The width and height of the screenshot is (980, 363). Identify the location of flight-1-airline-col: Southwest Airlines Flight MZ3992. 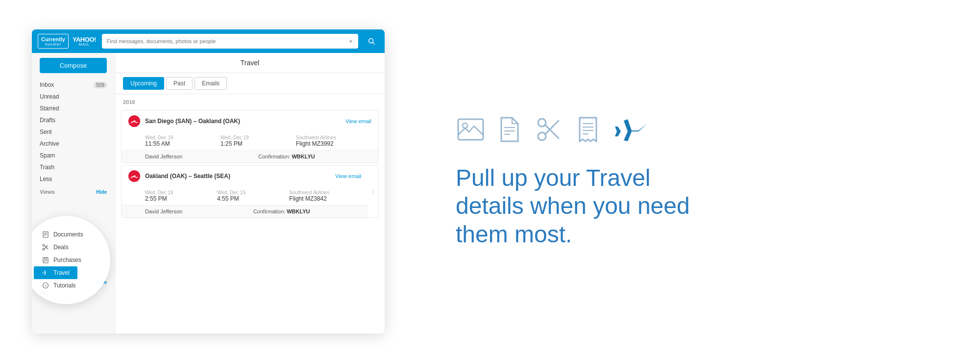
(334, 141).